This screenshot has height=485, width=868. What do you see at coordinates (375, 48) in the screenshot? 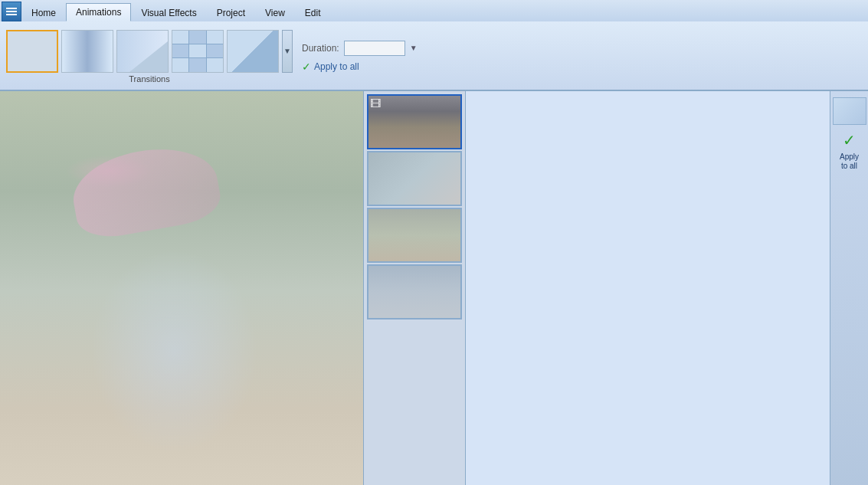
I see `duration-input` at bounding box center [375, 48].